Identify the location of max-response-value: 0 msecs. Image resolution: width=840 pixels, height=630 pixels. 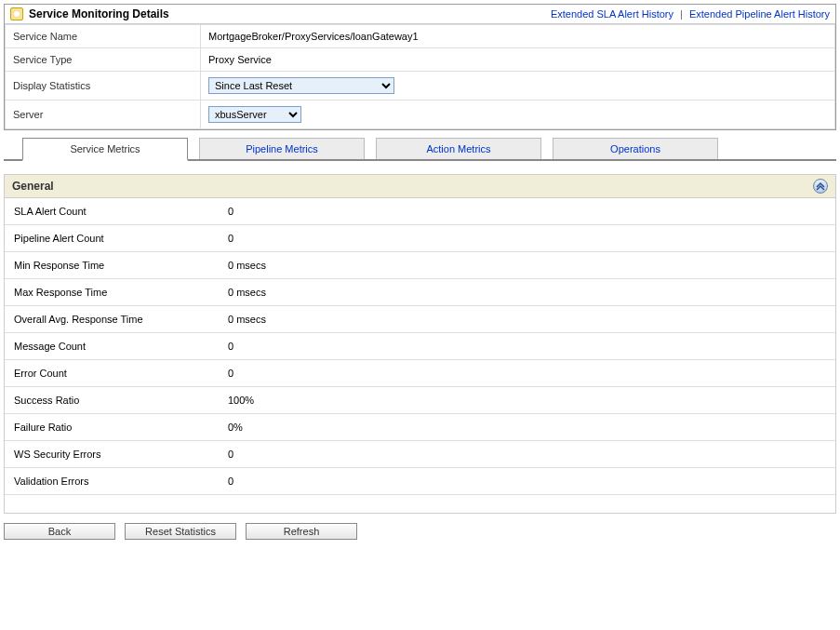
(527, 292).